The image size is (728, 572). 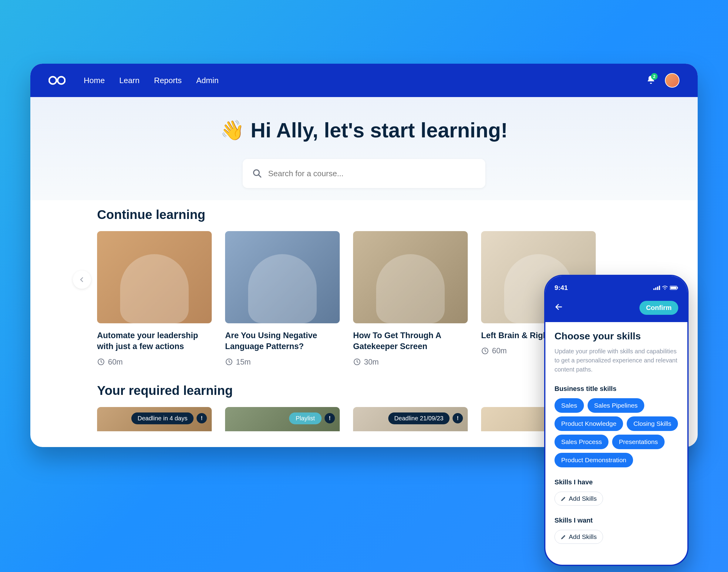 I want to click on course-title: Automate your leadership with just a few…, so click(x=154, y=341).